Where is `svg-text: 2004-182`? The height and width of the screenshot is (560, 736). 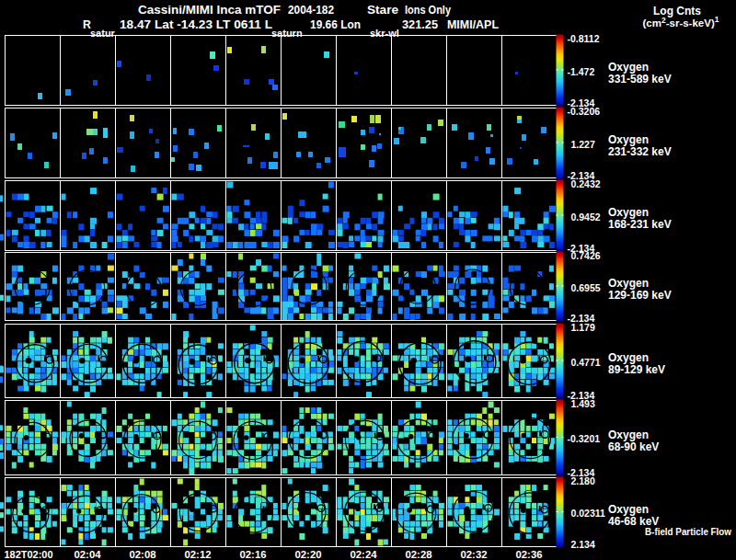 svg-text: 2004-182 is located at coordinates (311, 10).